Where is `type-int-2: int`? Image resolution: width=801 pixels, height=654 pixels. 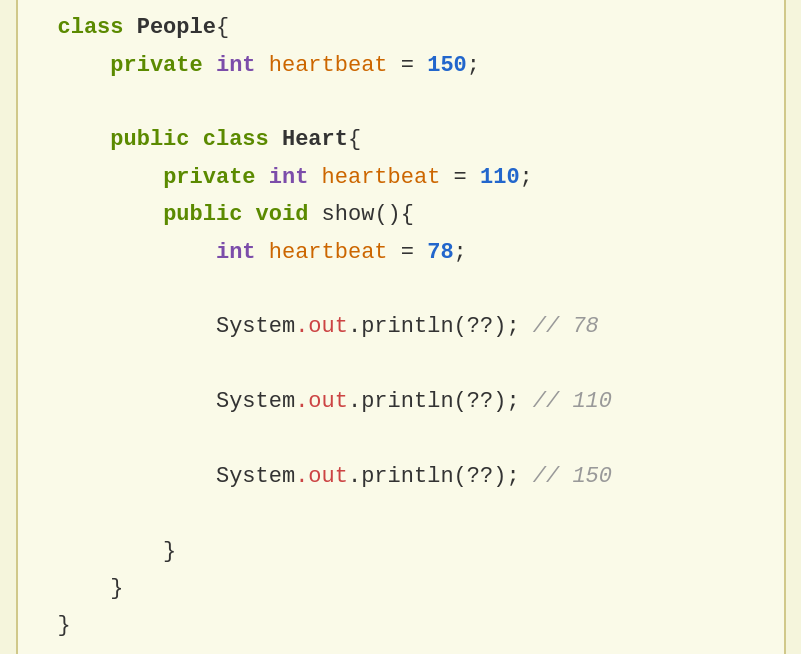
type-int-2: int is located at coordinates (289, 178).